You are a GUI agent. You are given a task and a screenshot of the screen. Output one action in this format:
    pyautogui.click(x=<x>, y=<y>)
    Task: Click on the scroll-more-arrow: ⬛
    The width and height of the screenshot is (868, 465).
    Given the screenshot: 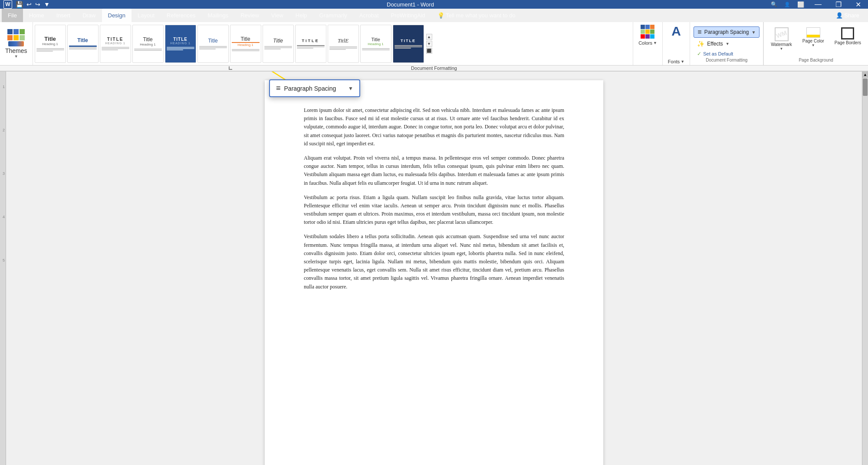 What is the action you would take?
    pyautogui.click(x=429, y=51)
    